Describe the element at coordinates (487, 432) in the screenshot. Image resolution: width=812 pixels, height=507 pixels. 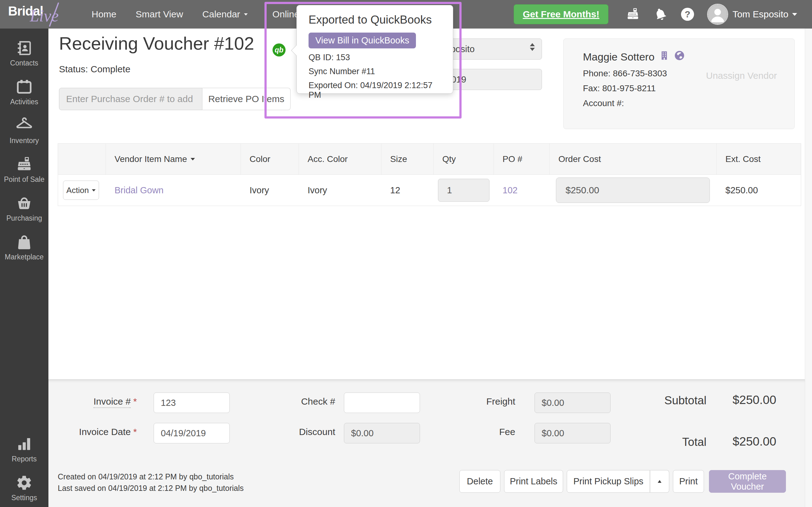
I see `fee-label: Fee` at that location.